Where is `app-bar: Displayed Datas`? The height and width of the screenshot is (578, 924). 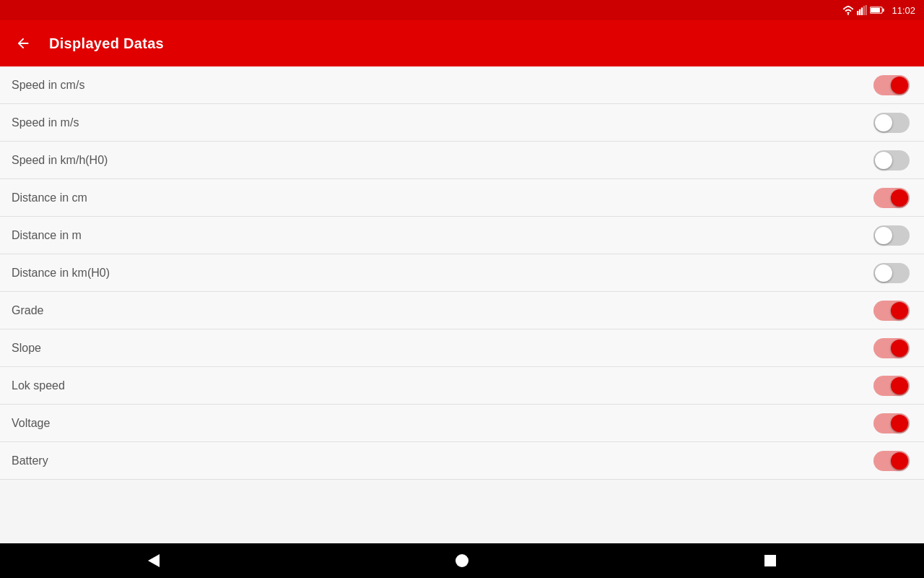
app-bar: Displayed Datas is located at coordinates (462, 43).